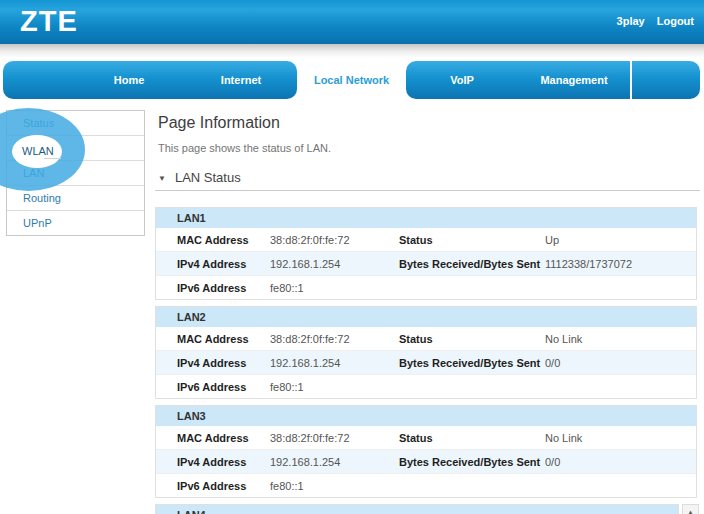  I want to click on lan3-table-title: LAN3, so click(426, 416).